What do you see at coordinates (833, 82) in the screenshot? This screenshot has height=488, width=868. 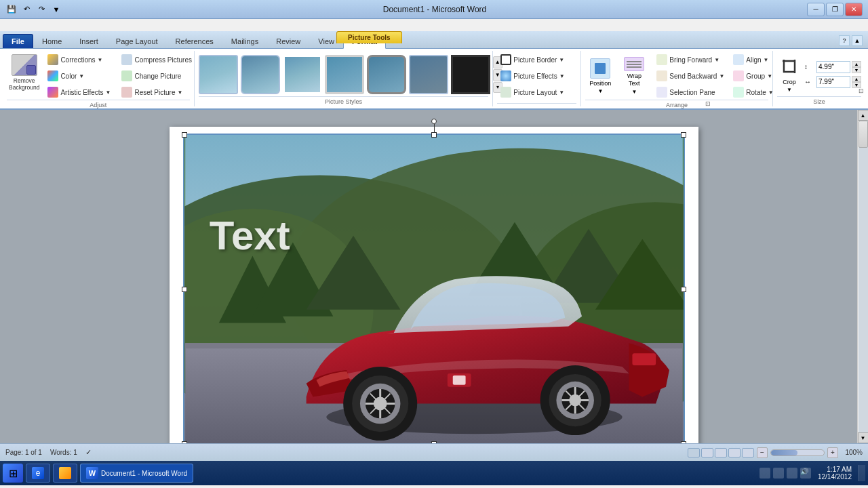 I see `width-input` at bounding box center [833, 82].